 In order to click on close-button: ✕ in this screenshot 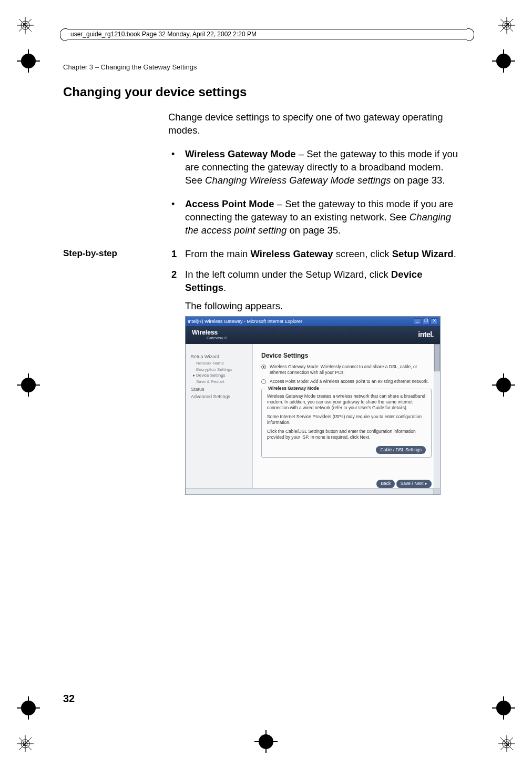, I will do `click(434, 321)`.